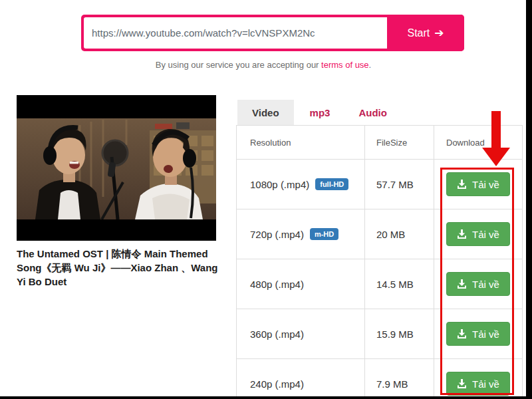  I want to click on resolution-cell: 240p (.mp4), so click(277, 384).